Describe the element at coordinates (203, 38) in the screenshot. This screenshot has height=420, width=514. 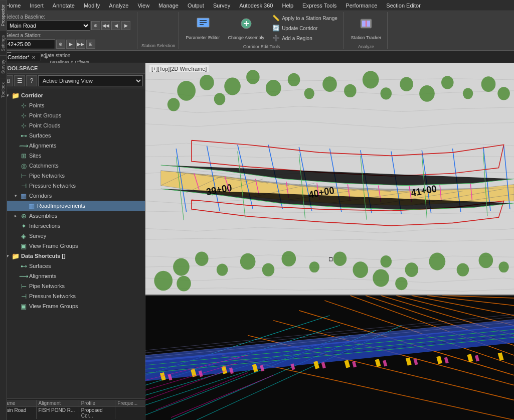
I see `parameter-editor-label: Parameter Editor` at that location.